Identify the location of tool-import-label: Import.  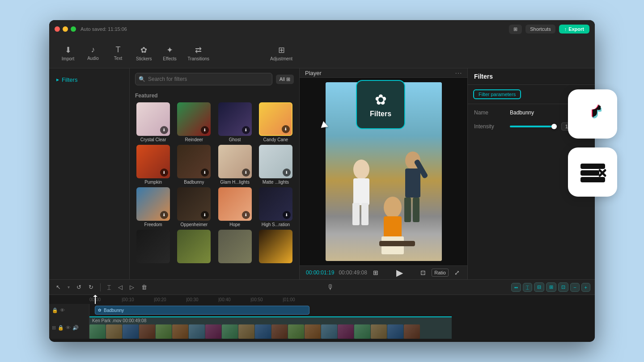
(68, 59).